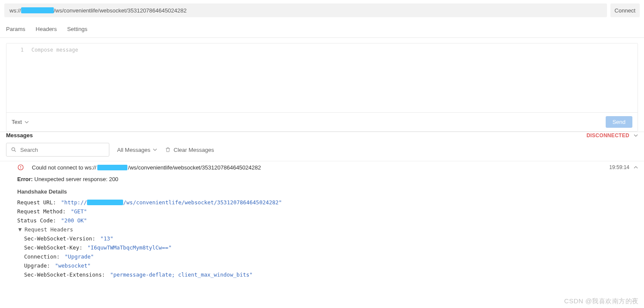 The width and height of the screenshot is (644, 308). Describe the element at coordinates (60, 238) in the screenshot. I see `header-key: Sec-WebSocket-Version:` at that location.